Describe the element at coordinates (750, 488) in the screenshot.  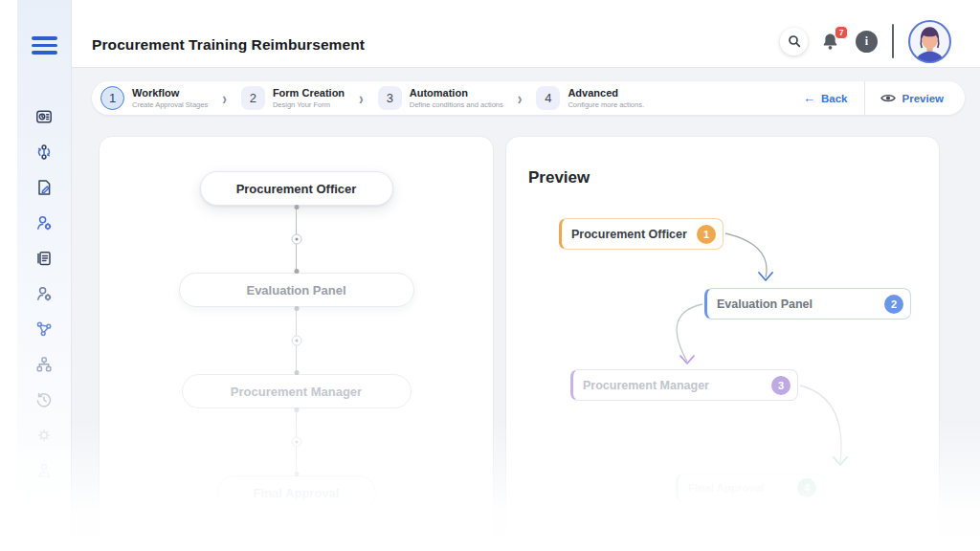
I see `preview-card-final-approval: Final Approval 4` at that location.